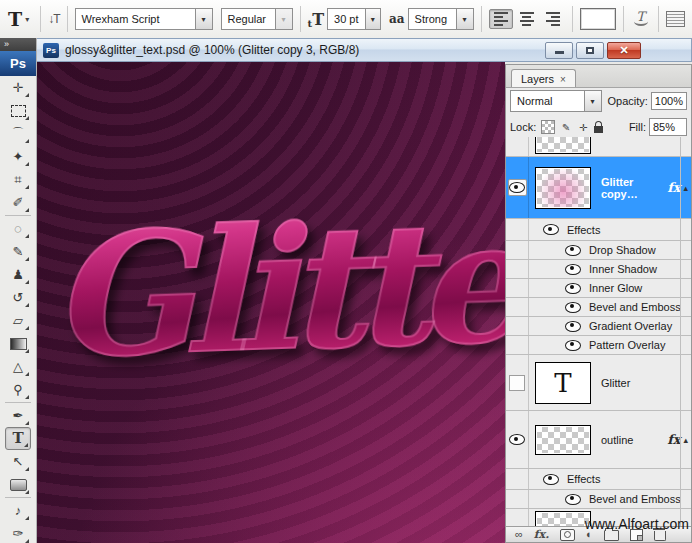  Describe the element at coordinates (18, 438) in the screenshot. I see `type-tool: T` at that location.